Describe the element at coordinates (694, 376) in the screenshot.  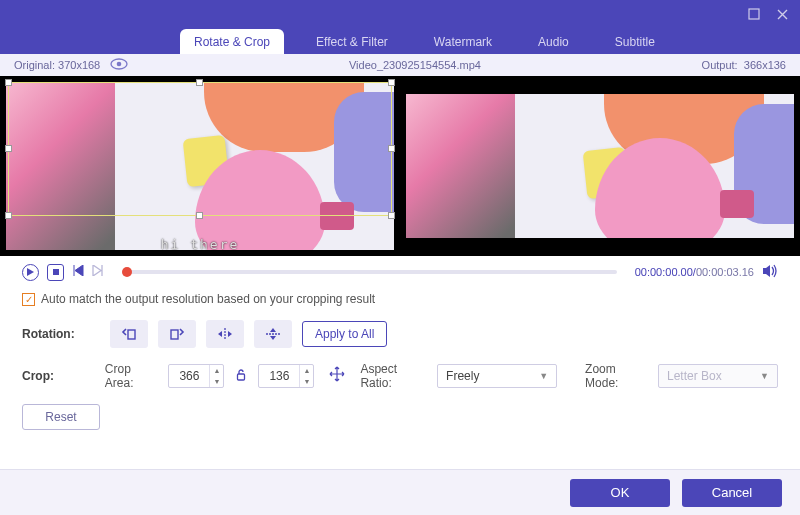
I see `zoom-mode-value: Letter Box` at that location.